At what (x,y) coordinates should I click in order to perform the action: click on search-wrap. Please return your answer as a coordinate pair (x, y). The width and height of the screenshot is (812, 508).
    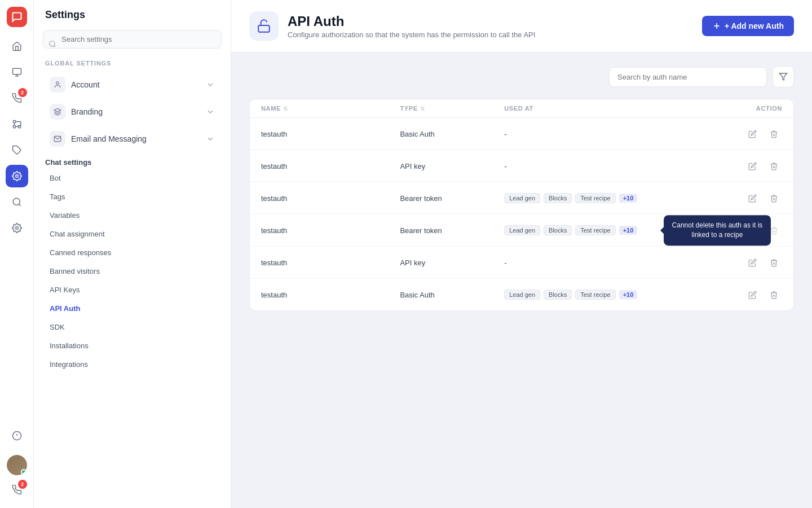
    Looking at the image, I should click on (132, 44).